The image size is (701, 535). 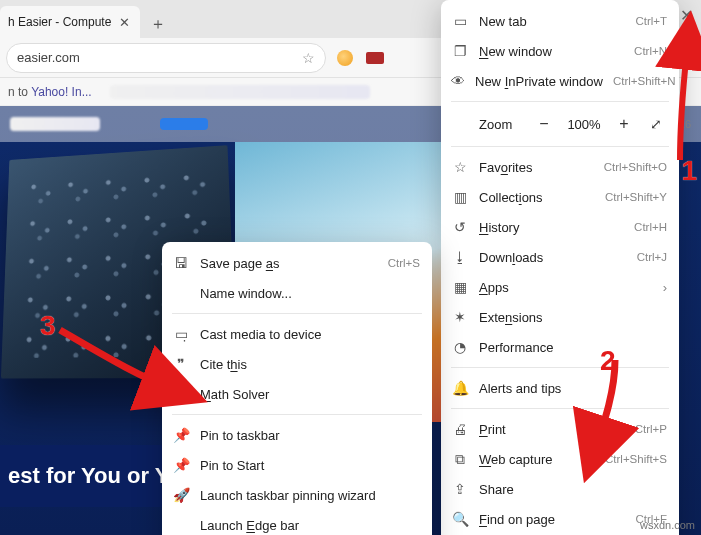 I want to click on menu-shortcut: Ctrl+J, so click(x=652, y=257).